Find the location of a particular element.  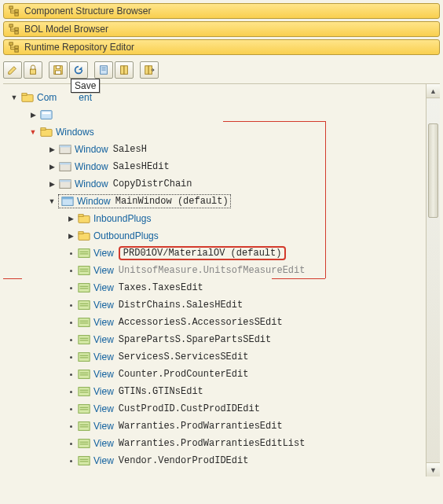

node-name: MainWindow (default) is located at coordinates (172, 201).